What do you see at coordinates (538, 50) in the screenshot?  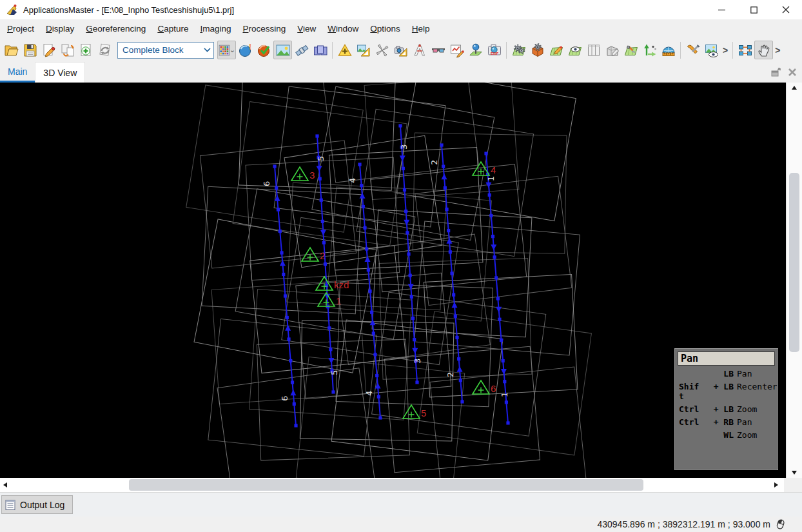 I see `box-gears-icon` at bounding box center [538, 50].